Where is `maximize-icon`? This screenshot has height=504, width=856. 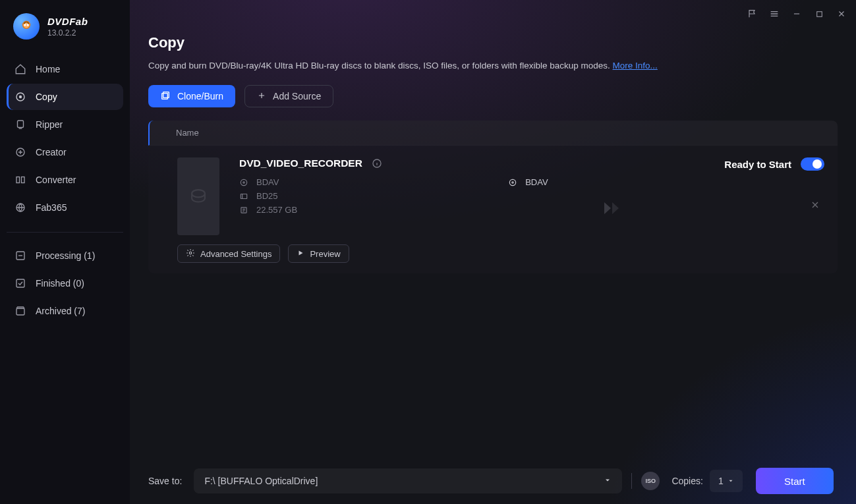
maximize-icon is located at coordinates (819, 14).